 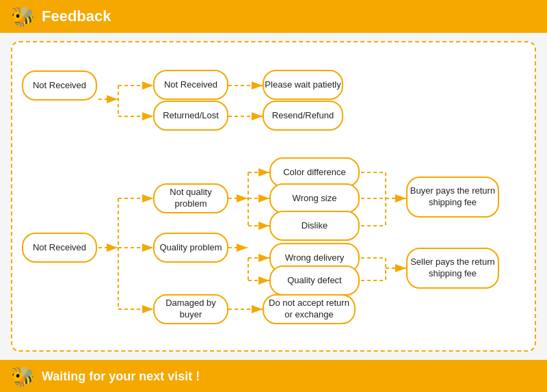 I want to click on box-resend-refund: Resend/Refund, so click(x=303, y=116).